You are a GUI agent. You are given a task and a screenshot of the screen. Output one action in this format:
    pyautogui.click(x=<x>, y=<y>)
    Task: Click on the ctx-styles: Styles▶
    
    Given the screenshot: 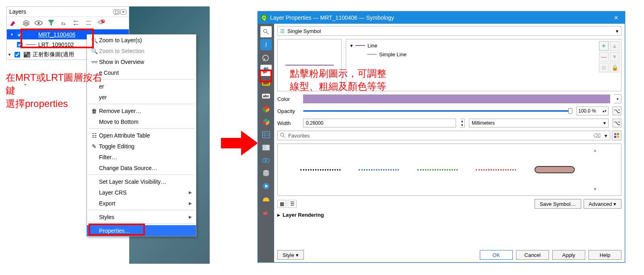 What is the action you would take?
    pyautogui.click(x=142, y=217)
    